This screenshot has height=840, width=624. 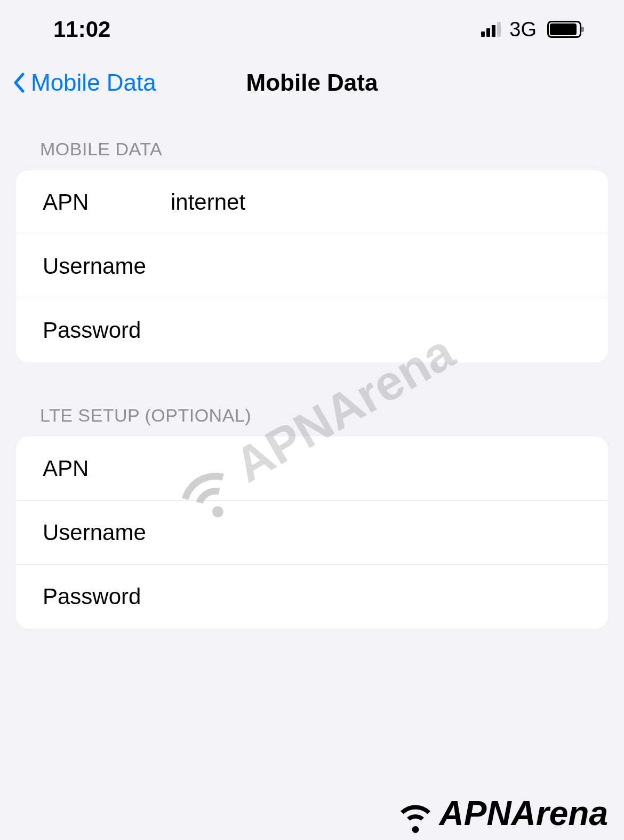 I want to click on apn-row: APN, so click(x=312, y=202).